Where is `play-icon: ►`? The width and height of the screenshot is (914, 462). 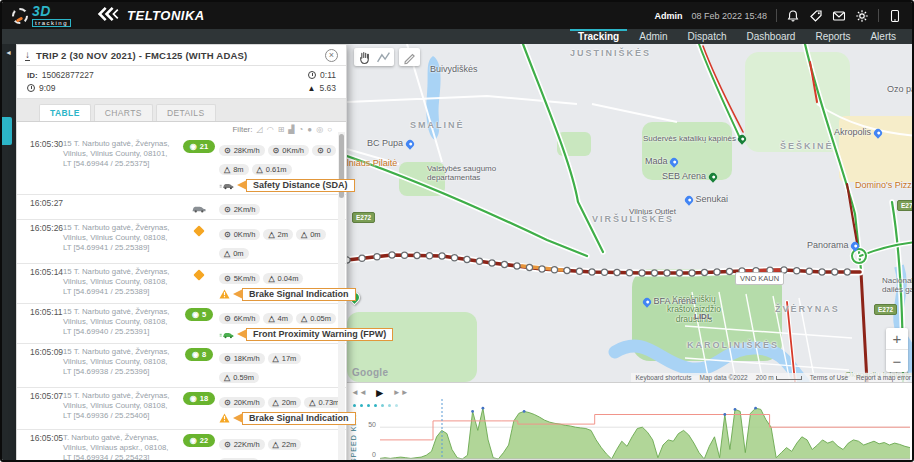 play-icon: ► is located at coordinates (380, 393).